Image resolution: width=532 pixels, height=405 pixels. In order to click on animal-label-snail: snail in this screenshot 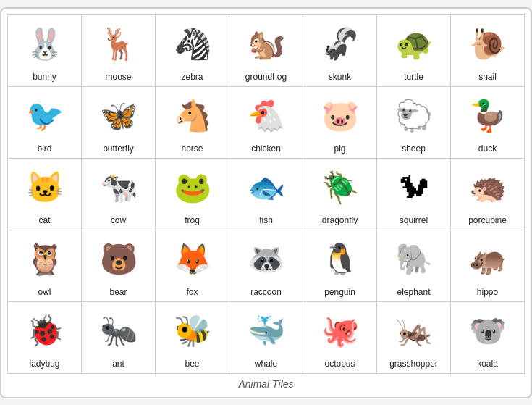, I will do `click(488, 77)`.